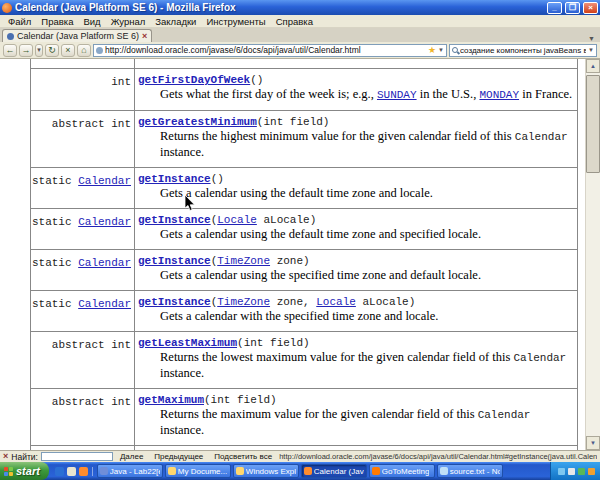 This screenshot has width=600, height=480. What do you see at coordinates (188, 343) in the screenshot?
I see `doc-link: getLeastMaximum` at bounding box center [188, 343].